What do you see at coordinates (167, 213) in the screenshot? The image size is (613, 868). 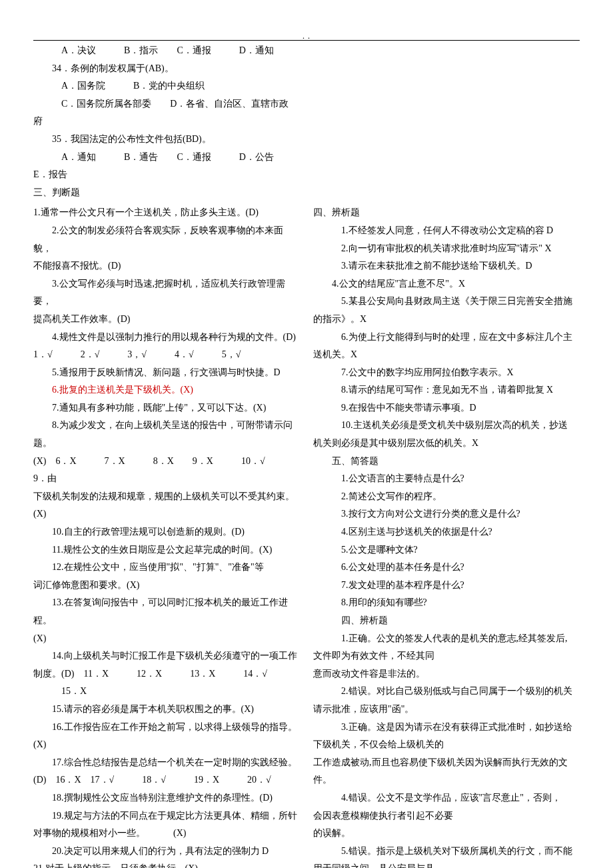 I see `text-line: 1.通常一件公文只有一个主送机关，防止多头主送。(D)` at bounding box center [167, 213].